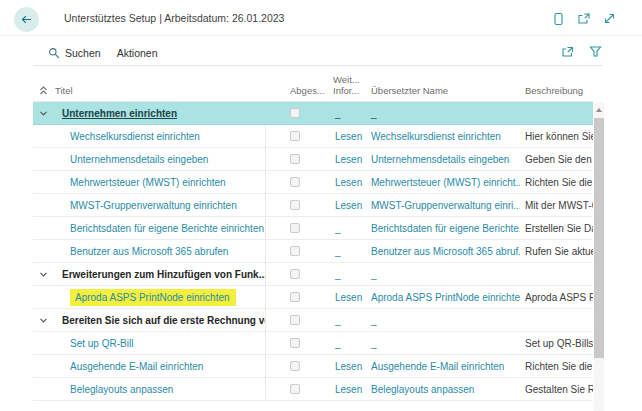  What do you see at coordinates (139, 160) in the screenshot?
I see `row-title: Unternehmensdetails eingeben` at bounding box center [139, 160].